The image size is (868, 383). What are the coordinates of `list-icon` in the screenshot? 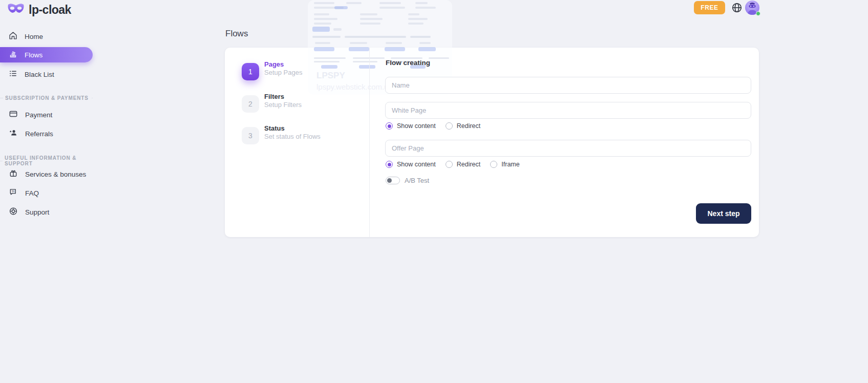 It's located at (13, 74).